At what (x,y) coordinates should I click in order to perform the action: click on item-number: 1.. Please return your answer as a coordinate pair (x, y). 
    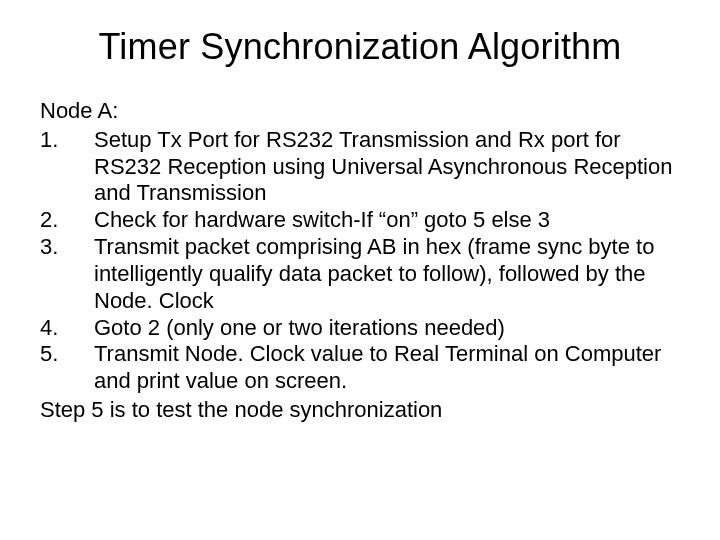
    Looking at the image, I should click on (67, 140).